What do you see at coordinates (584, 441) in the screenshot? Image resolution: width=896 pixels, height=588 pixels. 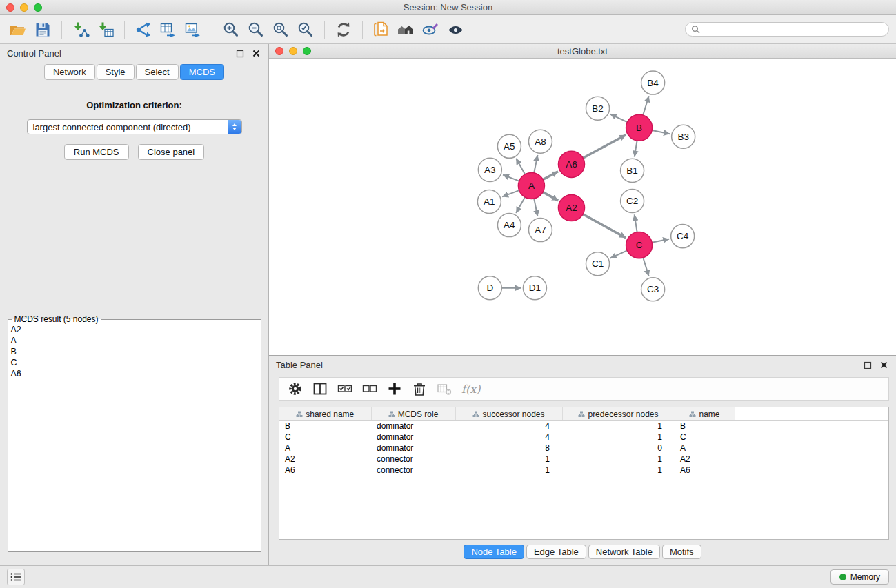 I see `node-table: shared nameMCDS rolesuccessor nodesprede…` at bounding box center [584, 441].